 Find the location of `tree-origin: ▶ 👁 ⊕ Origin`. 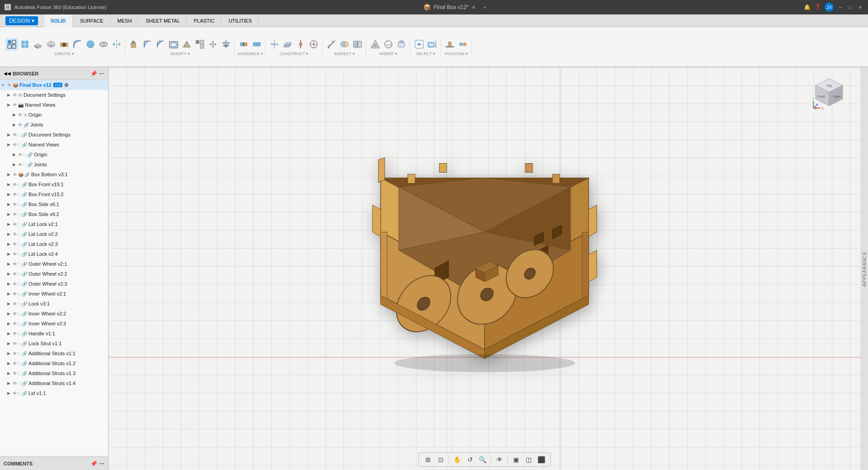

tree-origin: ▶ 👁 ⊕ Origin is located at coordinates (54, 115).